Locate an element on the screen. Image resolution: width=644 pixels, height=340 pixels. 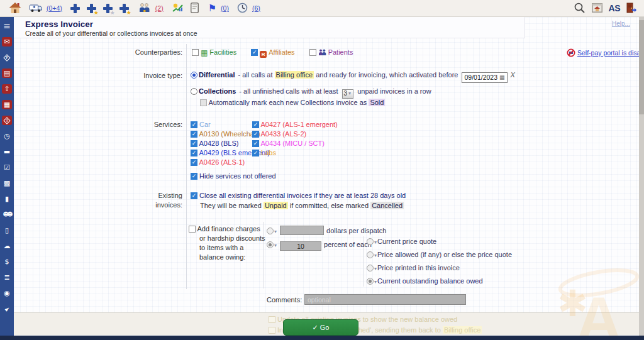
dollars-radio is located at coordinates (270, 231).